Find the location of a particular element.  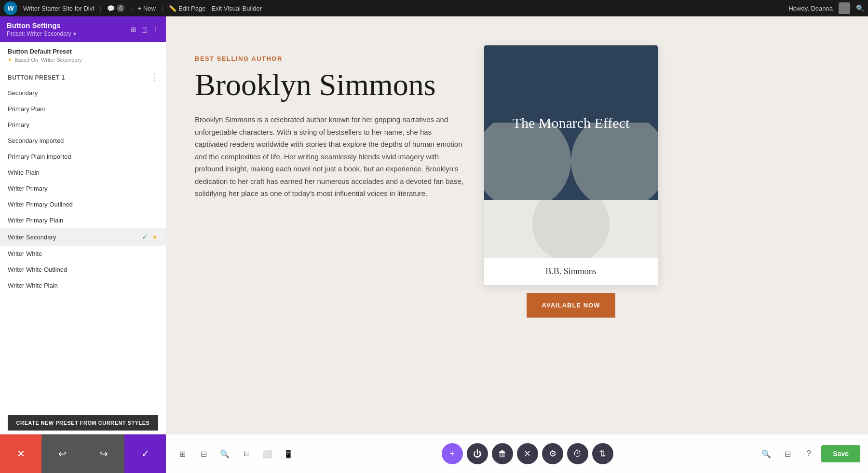

exit-builder-button: Exit Visual Builder is located at coordinates (236, 9).